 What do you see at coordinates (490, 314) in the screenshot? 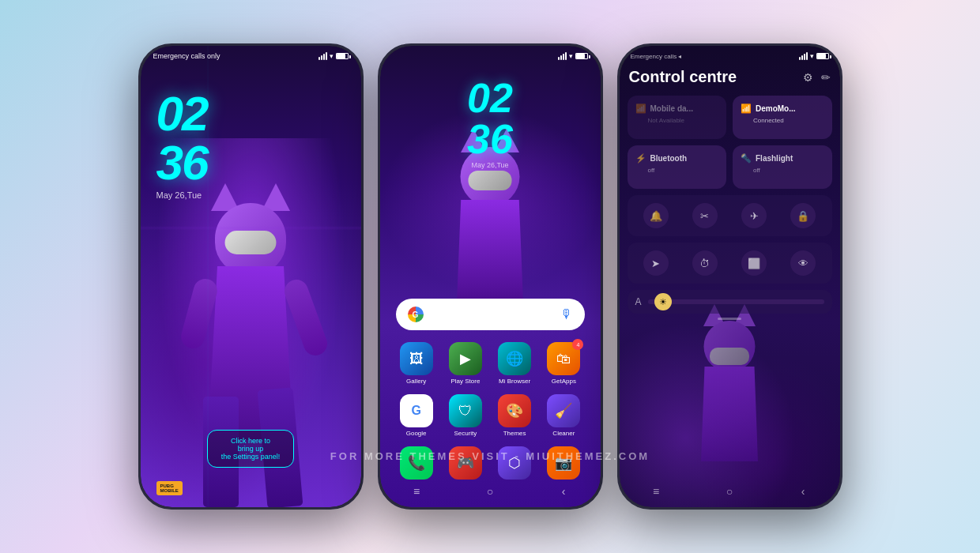
I see `search-bar: G 🎙` at bounding box center [490, 314].